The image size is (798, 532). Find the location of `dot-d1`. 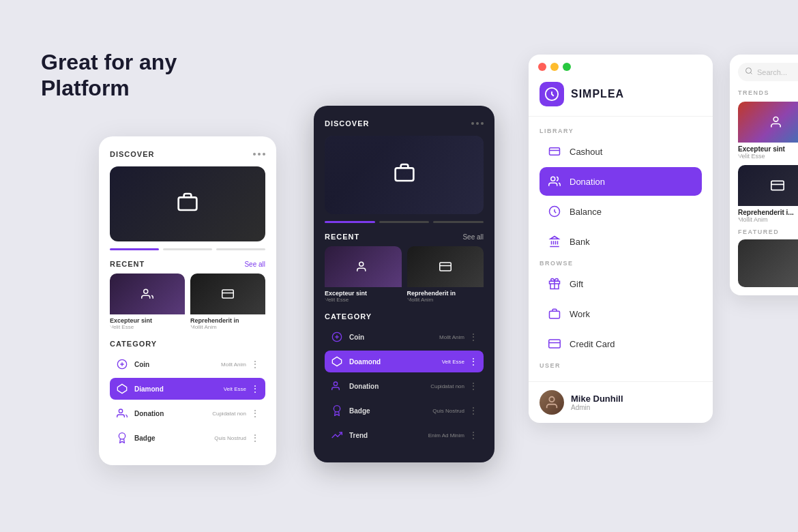

dot-d1 is located at coordinates (473, 123).